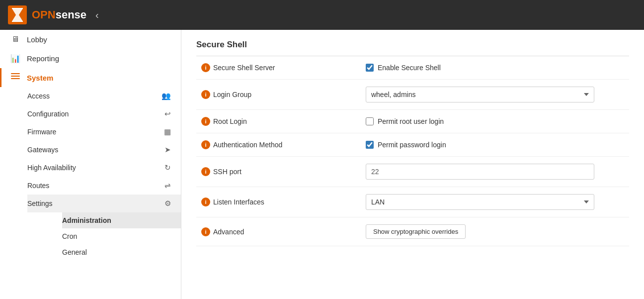 The image size is (644, 299). Describe the element at coordinates (17, 15) in the screenshot. I see `opnsense-logo-svg` at that location.